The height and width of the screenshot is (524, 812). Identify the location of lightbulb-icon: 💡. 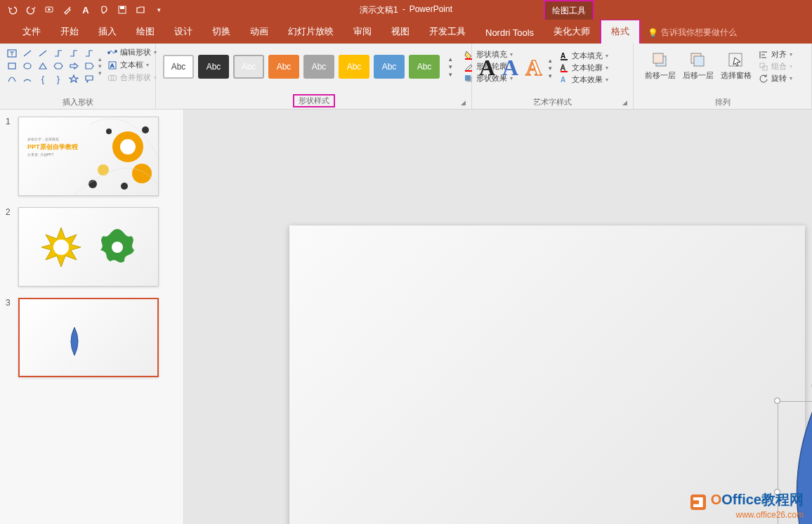
(653, 33).